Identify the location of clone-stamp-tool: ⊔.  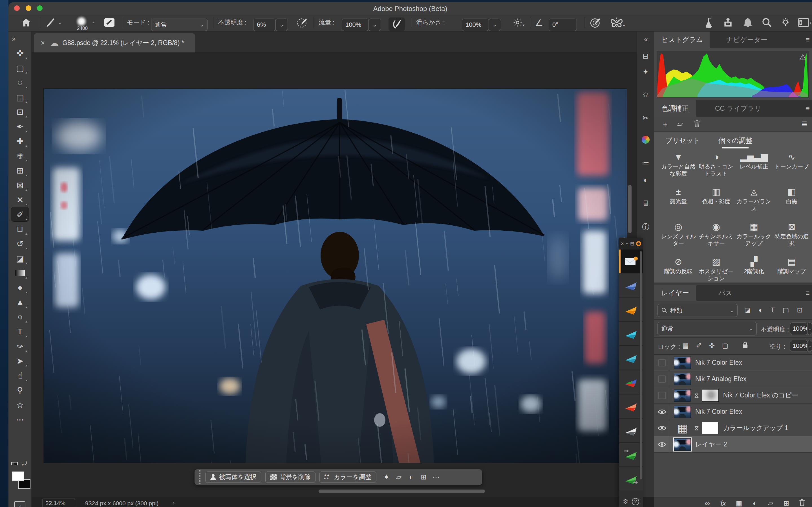
(20, 229).